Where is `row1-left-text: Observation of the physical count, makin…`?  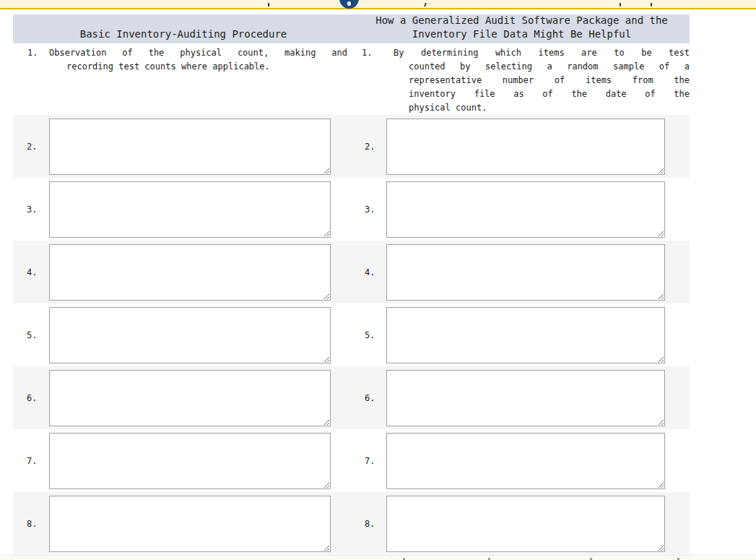 row1-left-text: Observation of the physical count, makin… is located at coordinates (198, 60).